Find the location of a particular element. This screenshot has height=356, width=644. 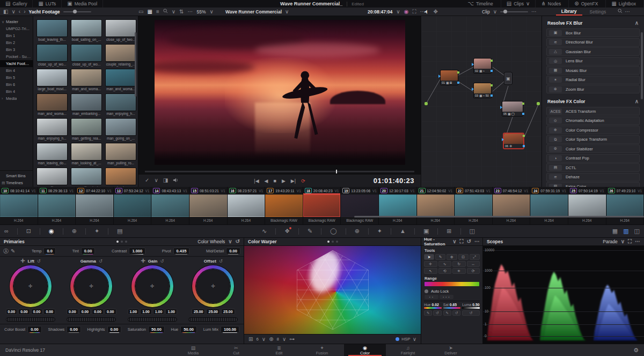

hue-reset-button: ↺ is located at coordinates (437, 313).